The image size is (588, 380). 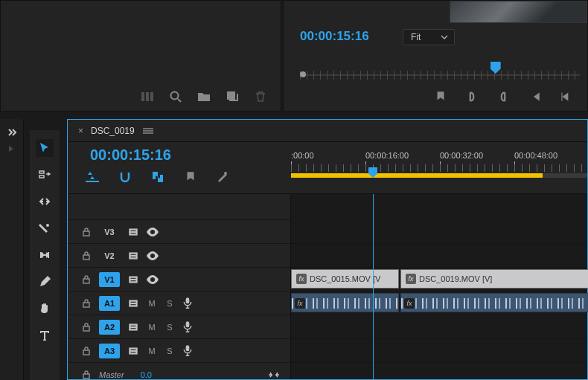 I want to click on hand-tool, so click(x=45, y=309).